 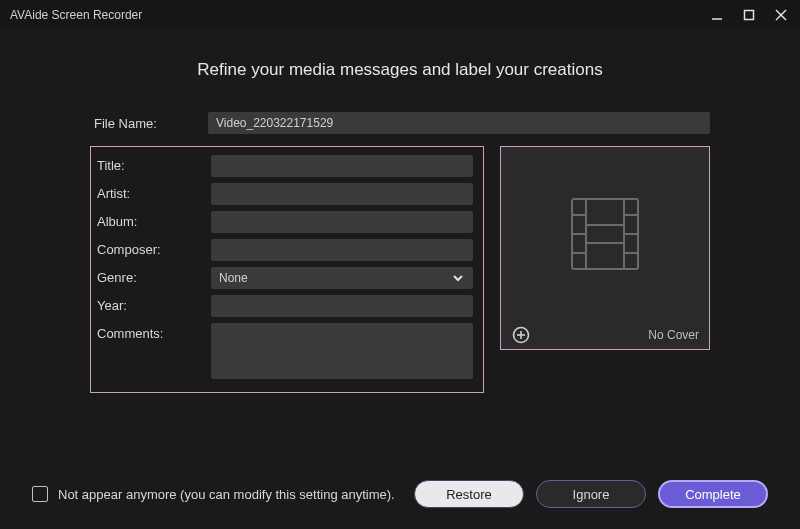 What do you see at coordinates (342, 278) in the screenshot?
I see `genre-select` at bounding box center [342, 278].